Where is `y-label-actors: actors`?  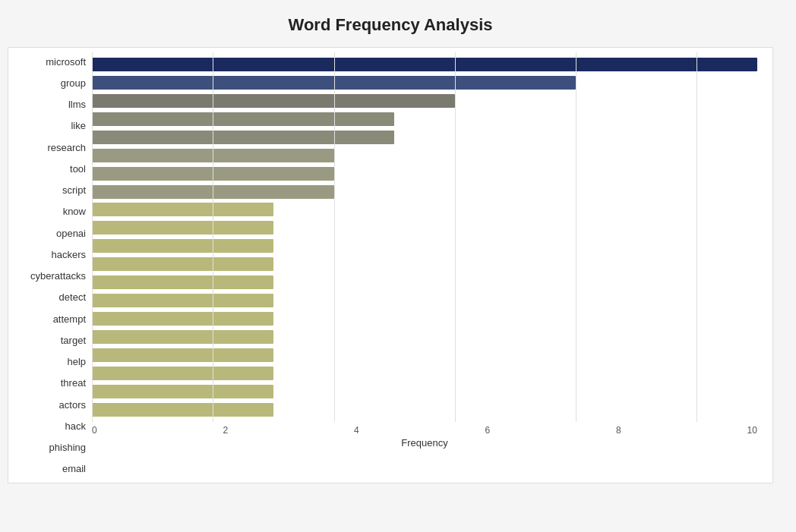
y-label-actors: actors is located at coordinates (73, 405).